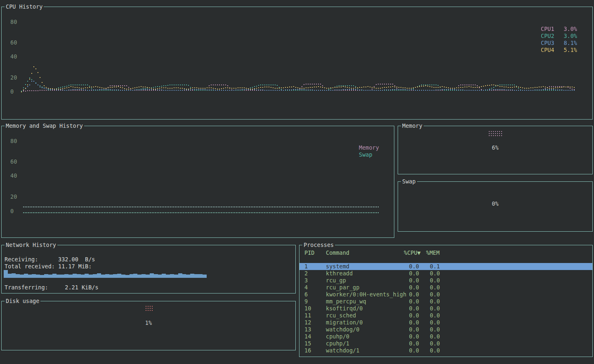 The width and height of the screenshot is (594, 364). I want to click on process-row: 4rcu_par_gp0.00.0, so click(446, 288).